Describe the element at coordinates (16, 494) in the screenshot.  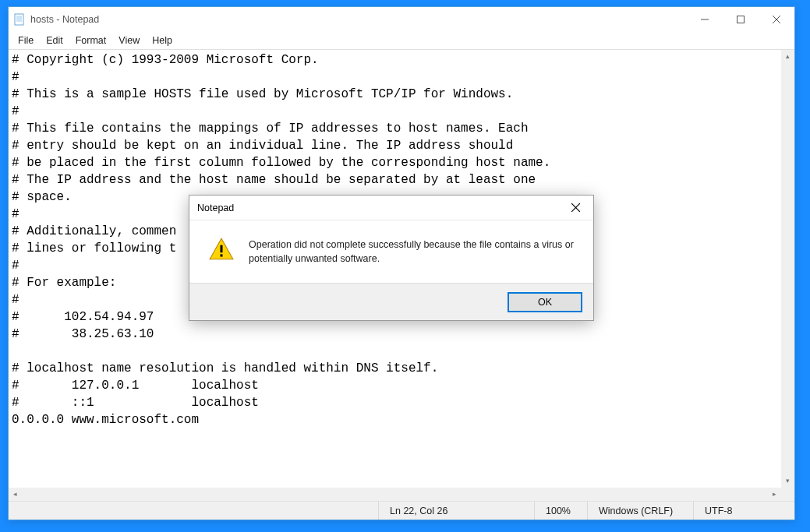
I see `scroll-left-icon: ◂` at that location.